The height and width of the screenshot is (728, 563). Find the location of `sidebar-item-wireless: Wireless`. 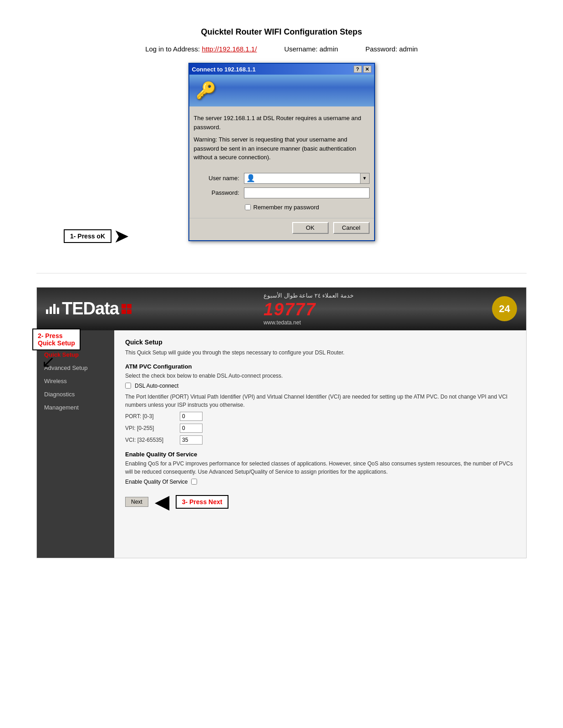

sidebar-item-wireless: Wireless is located at coordinates (76, 381).